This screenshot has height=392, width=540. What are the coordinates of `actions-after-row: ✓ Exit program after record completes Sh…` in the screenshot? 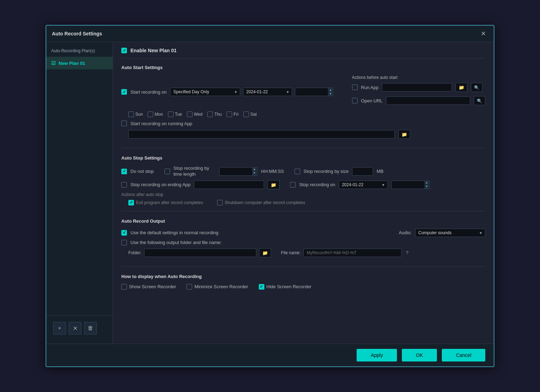 It's located at (307, 203).